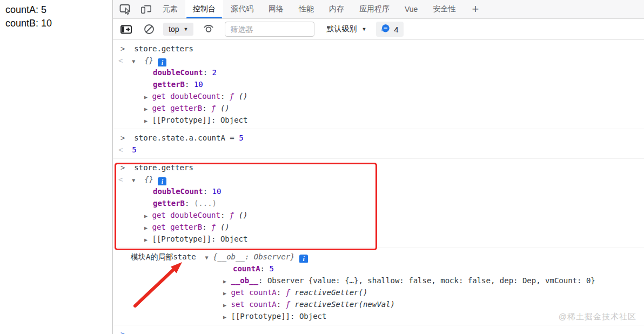 The width and height of the screenshot is (644, 334). I want to click on device-toolbar-icon, so click(146, 9).